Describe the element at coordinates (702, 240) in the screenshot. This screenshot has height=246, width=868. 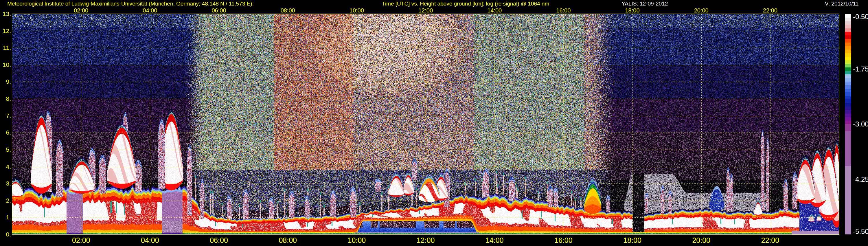
I see `x-tick-bottom-20:00: 20:00` at that location.